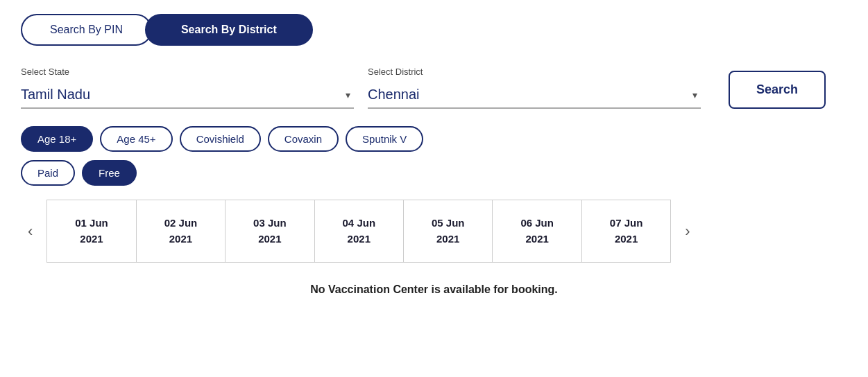  What do you see at coordinates (57, 139) in the screenshot?
I see `filter-age-18: Age 18+` at bounding box center [57, 139].